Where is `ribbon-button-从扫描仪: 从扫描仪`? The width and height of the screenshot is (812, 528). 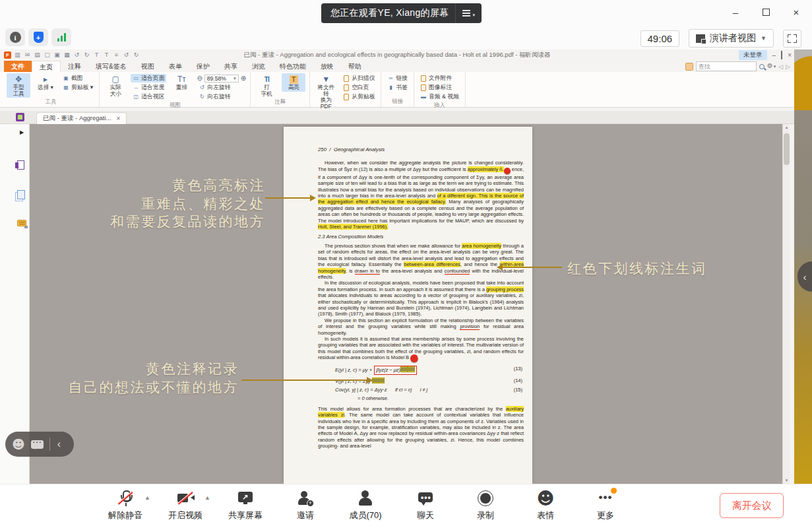
ribbon-button-从扫描仪: 从扫描仪 is located at coordinates (359, 78).